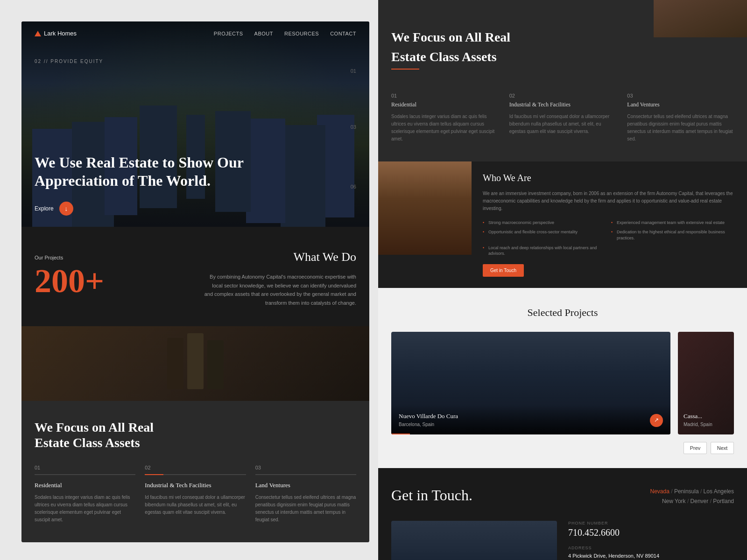 The width and height of the screenshot is (747, 560). Describe the element at coordinates (651, 548) in the screenshot. I see `address-label: ADDRESS` at that location.